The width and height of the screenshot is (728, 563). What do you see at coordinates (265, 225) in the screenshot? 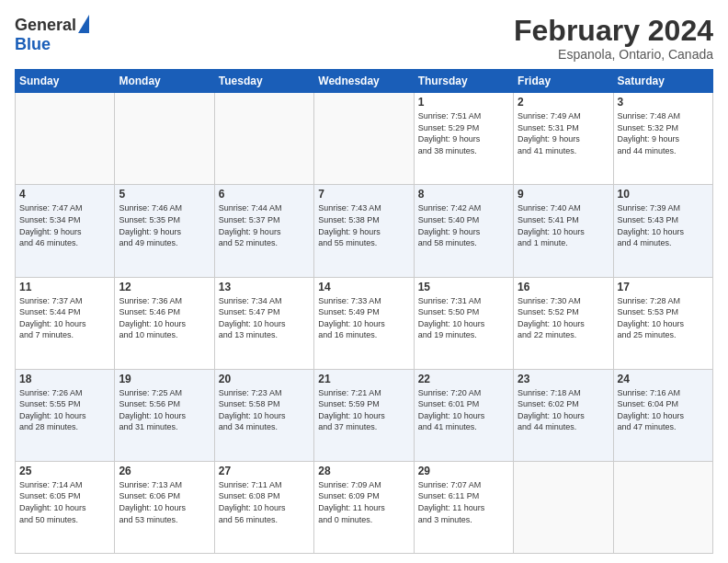
I see `day-info: Sunrise: 7:44 AM Sunset: 5:37 PM Dayligh…` at bounding box center [265, 225].